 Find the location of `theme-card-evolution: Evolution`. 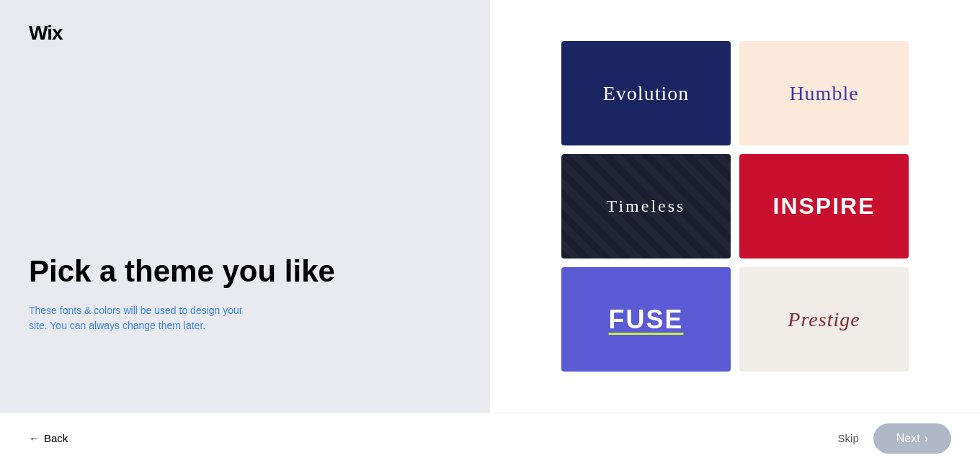

theme-card-evolution: Evolution is located at coordinates (646, 94).